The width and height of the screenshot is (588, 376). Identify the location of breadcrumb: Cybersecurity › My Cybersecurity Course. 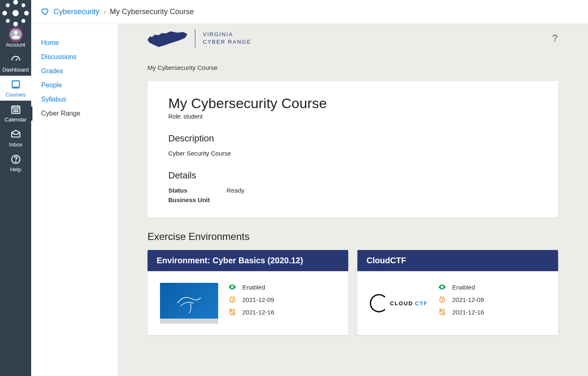
(310, 12).